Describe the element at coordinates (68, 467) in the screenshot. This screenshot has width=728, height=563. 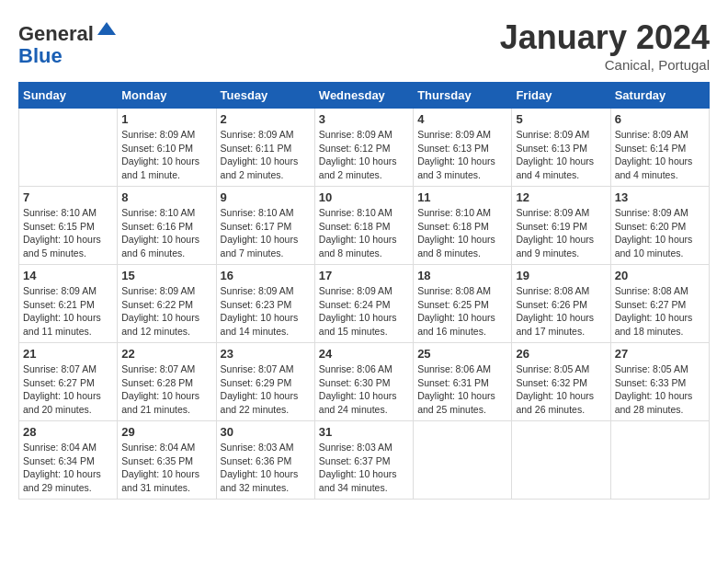
I see `day-info: Sunrise: 8:04 AMSunset: 6:34 PMDaylight:…` at that location.